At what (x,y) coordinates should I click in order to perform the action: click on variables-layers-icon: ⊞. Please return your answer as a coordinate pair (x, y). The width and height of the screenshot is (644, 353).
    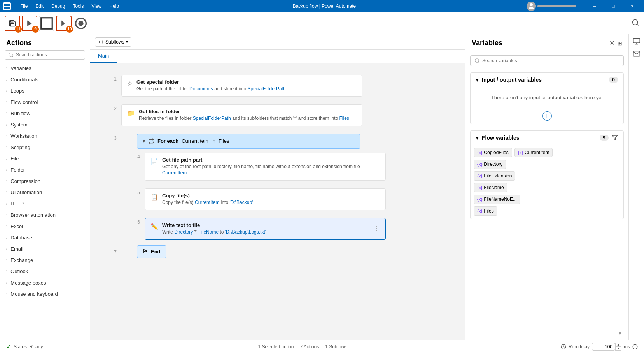
    Looking at the image, I should click on (620, 43).